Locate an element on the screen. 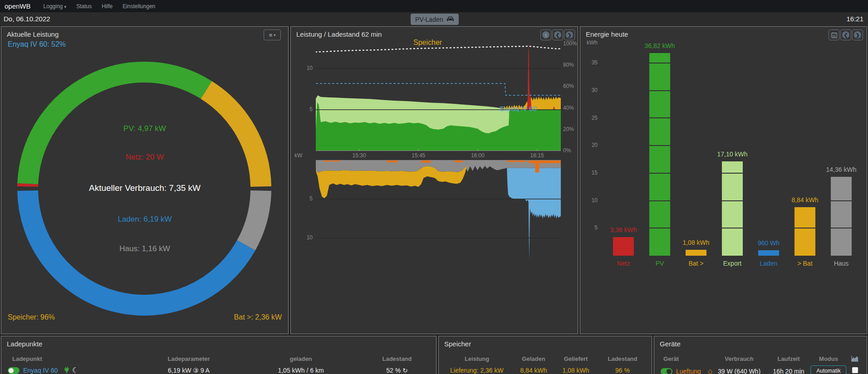  chevron-left-icon: ❮ is located at coordinates (558, 35).